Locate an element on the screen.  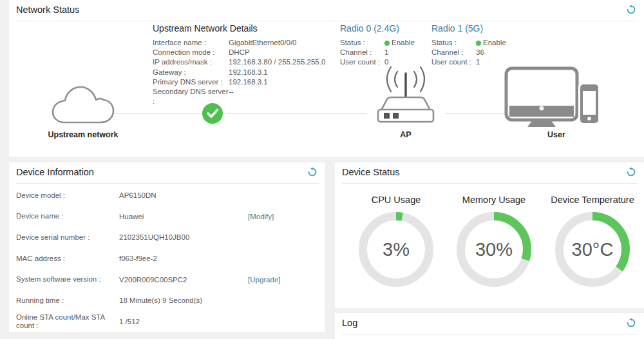
radio0-title: Radio 0 (2.4G) is located at coordinates (377, 28).